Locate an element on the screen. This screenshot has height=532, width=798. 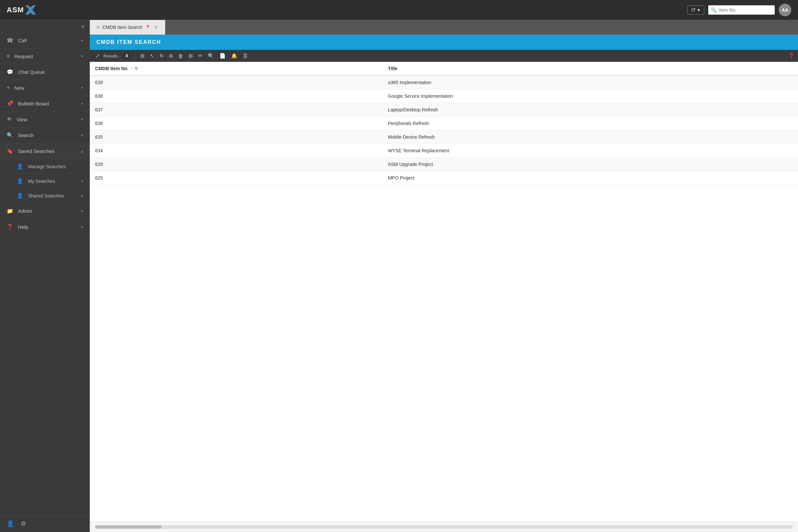
table-row: 634WYSE Terminal Replacement is located at coordinates (444, 151).